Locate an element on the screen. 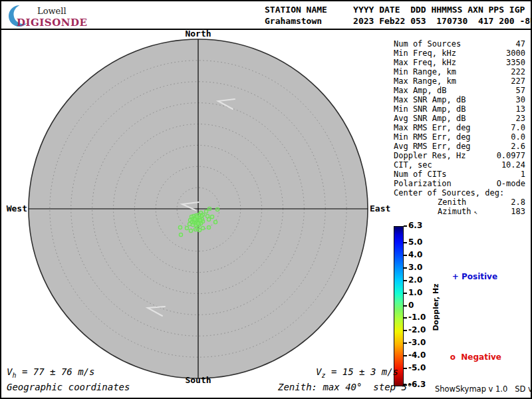 This screenshot has height=399, width=532. header-column-labels: STATION NAME YYYY DATE DDD HHMMSS AXN PP… is located at coordinates (395, 9).